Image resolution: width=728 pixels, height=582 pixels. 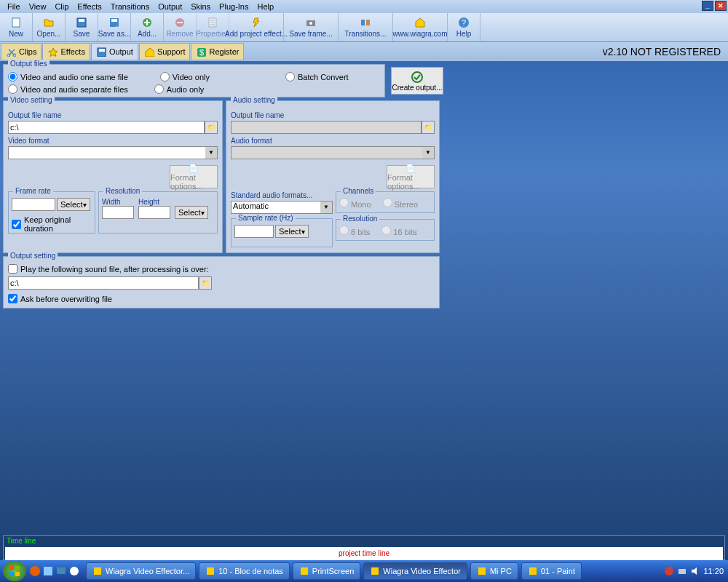 What do you see at coordinates (224, 52) in the screenshot?
I see `tab-label: Register` at bounding box center [224, 52].